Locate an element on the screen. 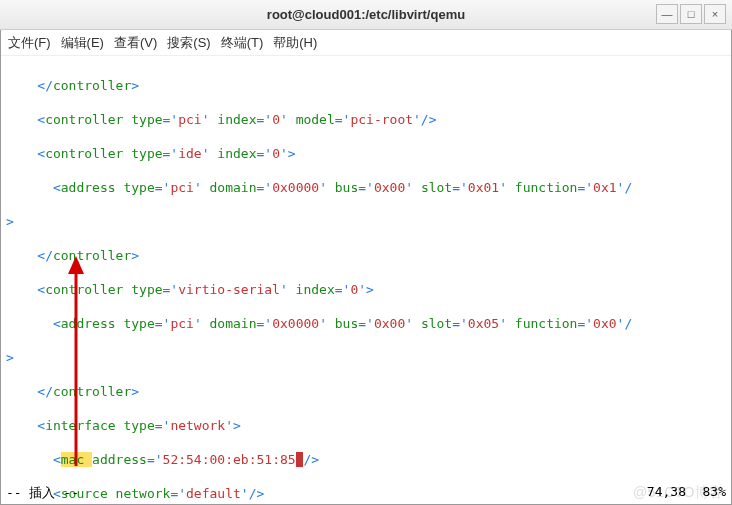  vim-status-line: -- 插入 -- 74,38 83% is located at coordinates (366, 493).